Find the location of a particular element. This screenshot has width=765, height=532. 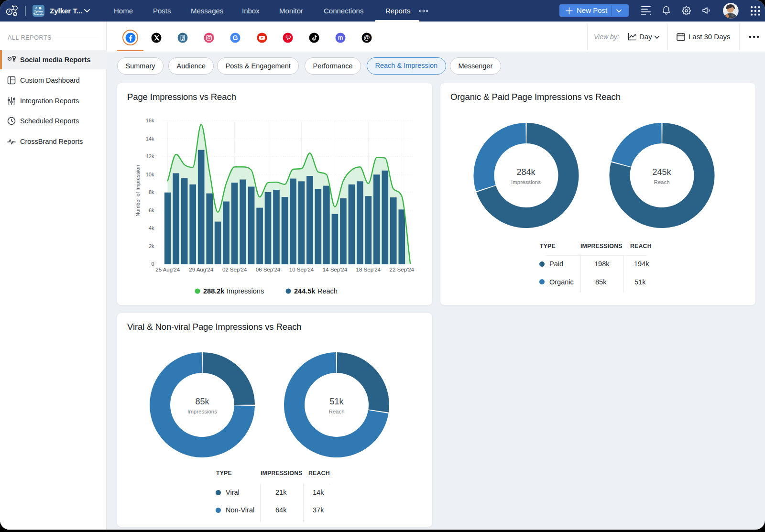

svg-text: 22 Sep'24 is located at coordinates (402, 270).